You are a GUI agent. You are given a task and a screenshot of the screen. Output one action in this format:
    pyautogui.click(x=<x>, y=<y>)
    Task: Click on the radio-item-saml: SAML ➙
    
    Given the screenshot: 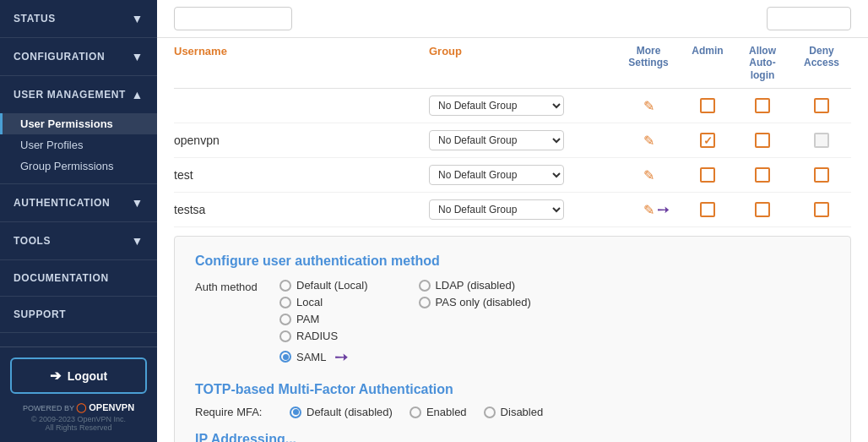 What is the action you would take?
    pyautogui.click(x=324, y=357)
    